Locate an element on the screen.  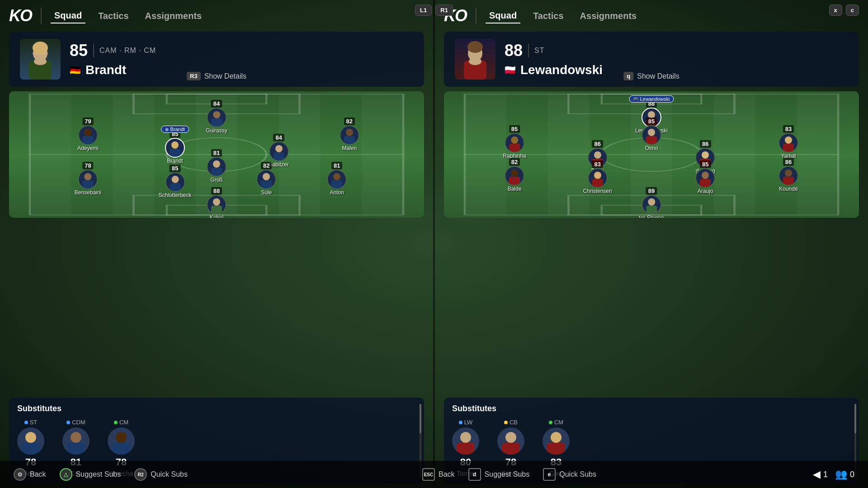
nmecha-pos: CM is located at coordinates (124, 422).